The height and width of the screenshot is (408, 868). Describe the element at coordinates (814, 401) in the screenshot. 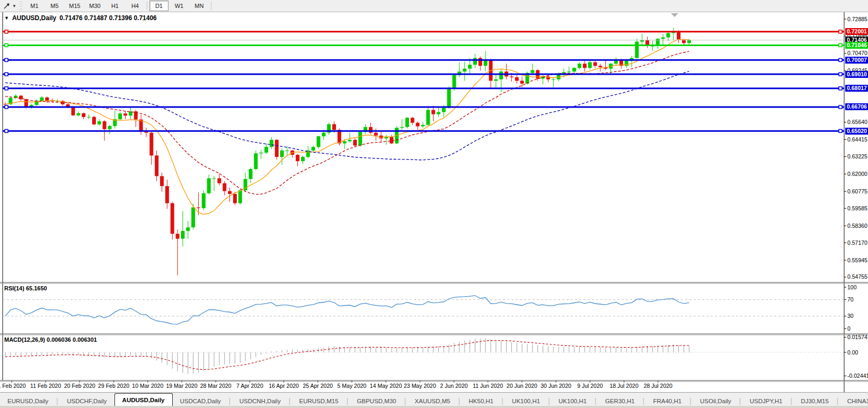

I see `chart-tab-dj30-m15: DJ30,M15` at that location.